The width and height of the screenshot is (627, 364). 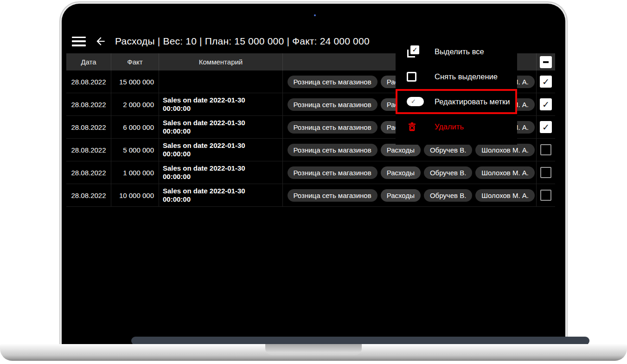 What do you see at coordinates (314, 350) in the screenshot?
I see `trackpad-notch` at bounding box center [314, 350].